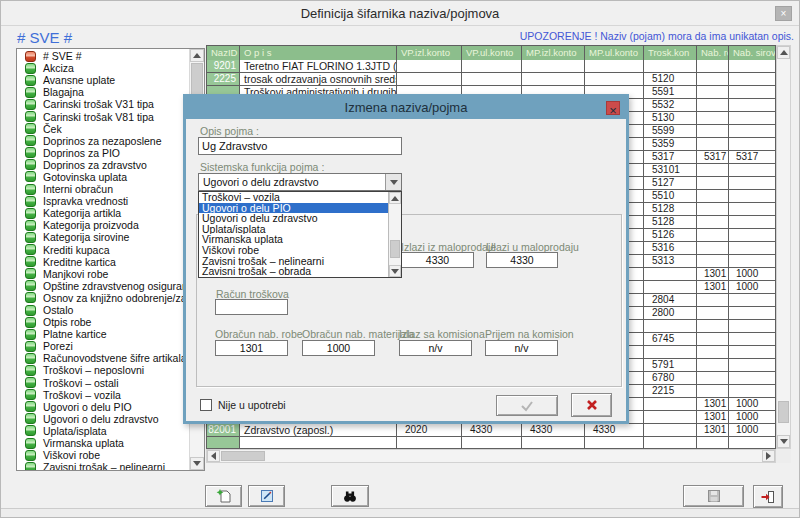 Image resolution: width=800 pixels, height=518 pixels. What do you see at coordinates (522, 348) in the screenshot?
I see `prijem-komision-input` at bounding box center [522, 348].